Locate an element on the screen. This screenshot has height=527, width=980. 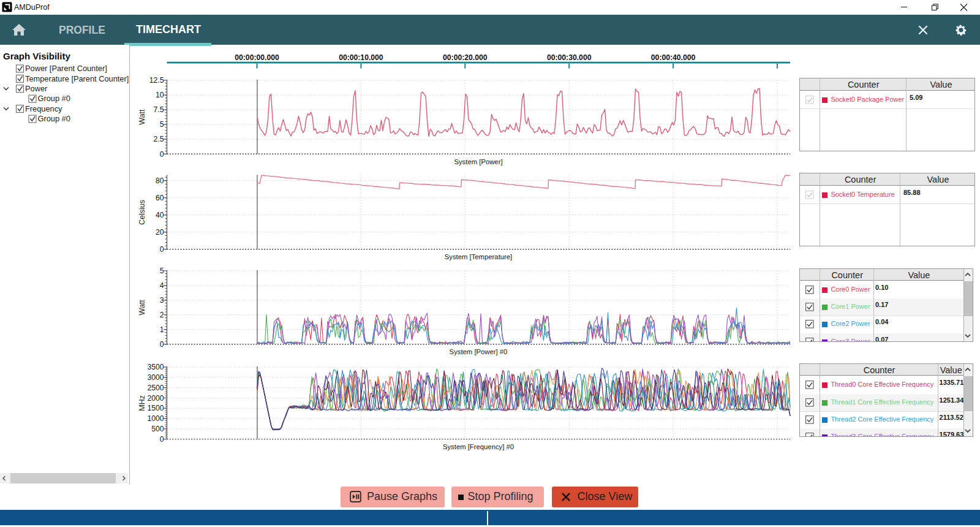
svg-text: 1500 is located at coordinates (156, 408).